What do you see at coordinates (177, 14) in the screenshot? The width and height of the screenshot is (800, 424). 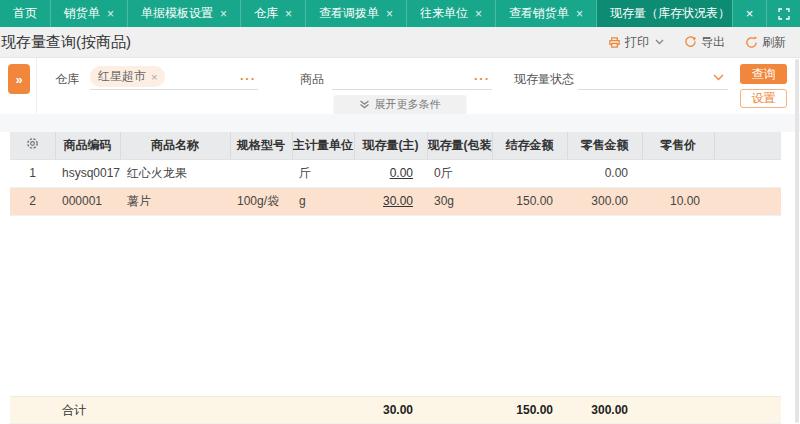 I see `tab-label: 单据模板设置` at bounding box center [177, 14].